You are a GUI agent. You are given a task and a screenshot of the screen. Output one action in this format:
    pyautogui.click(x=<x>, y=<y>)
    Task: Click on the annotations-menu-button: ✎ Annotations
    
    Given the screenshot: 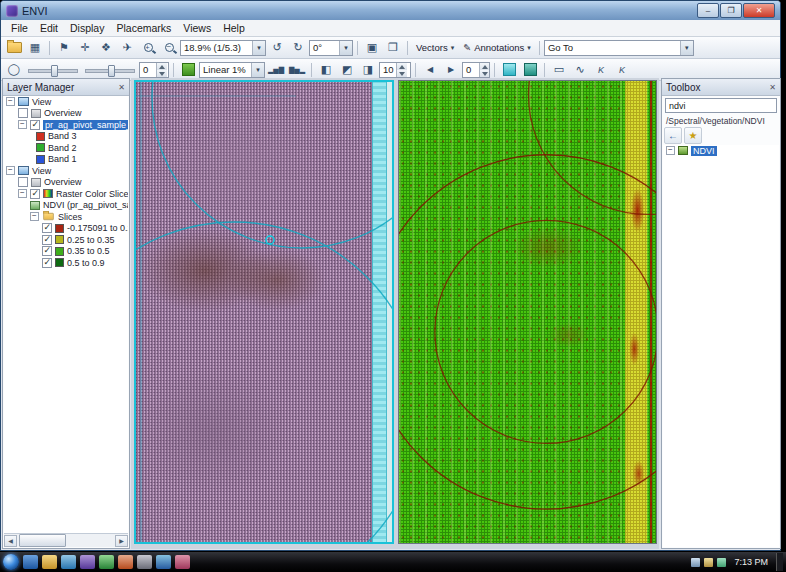 What is the action you would take?
    pyautogui.click(x=497, y=48)
    